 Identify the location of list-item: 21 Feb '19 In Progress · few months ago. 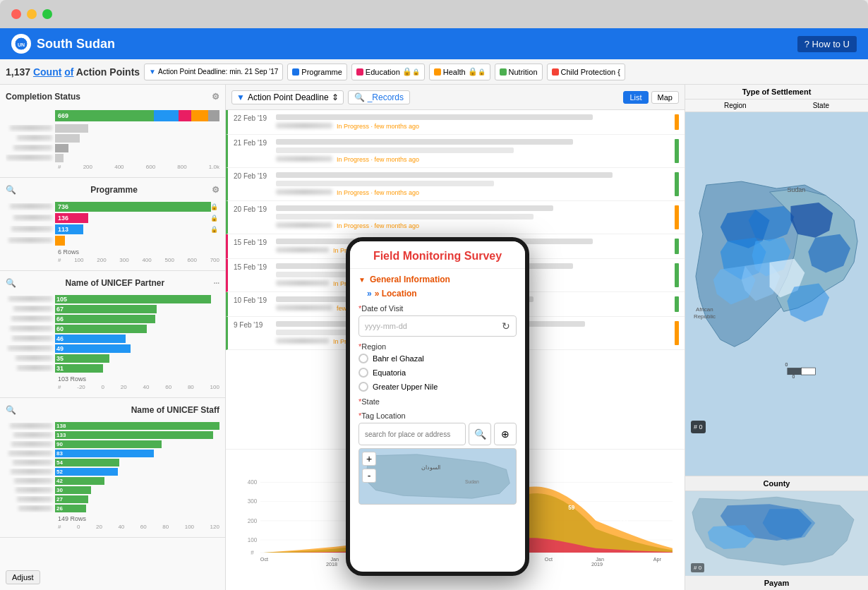
(455, 151).